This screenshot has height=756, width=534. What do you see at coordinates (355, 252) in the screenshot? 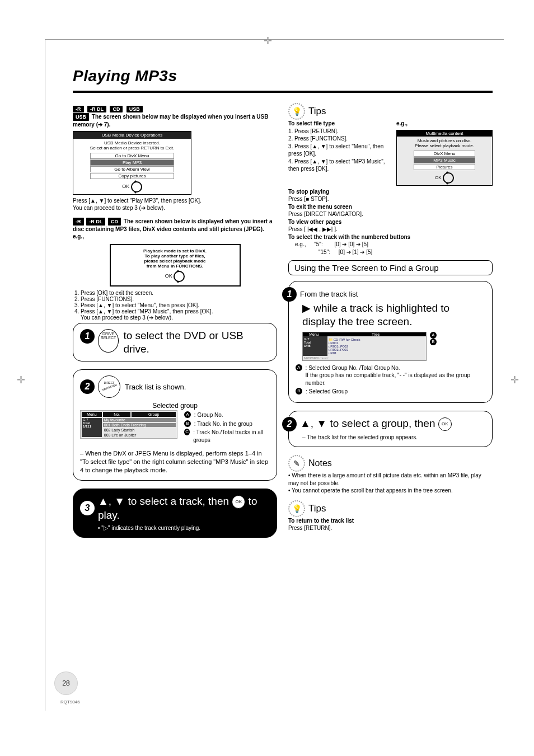
I see `numbered-ex-val: [0] ➔ [1] ➔ [5]` at bounding box center [355, 252].